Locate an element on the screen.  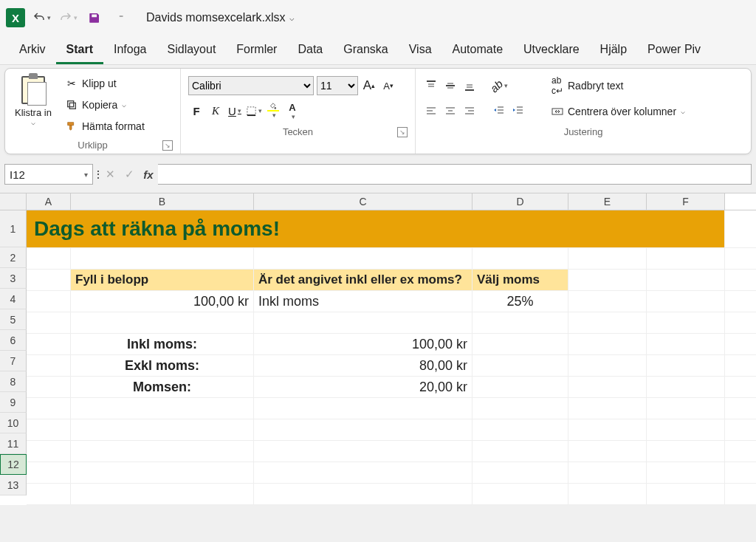
cell-d3: Välj moms is located at coordinates (520, 280).